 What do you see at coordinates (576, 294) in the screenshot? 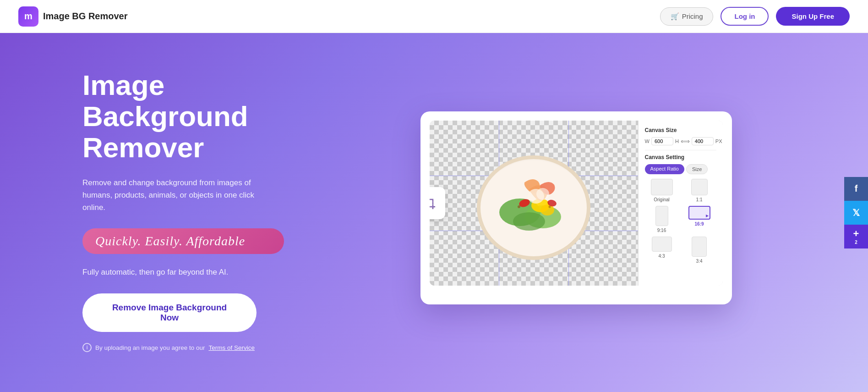
I see `dots-indicator` at bounding box center [576, 294].